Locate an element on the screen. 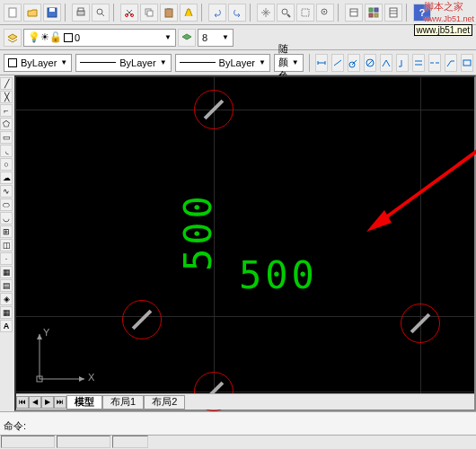 The width and height of the screenshot is (476, 449). open-button is located at coordinates (32, 13).